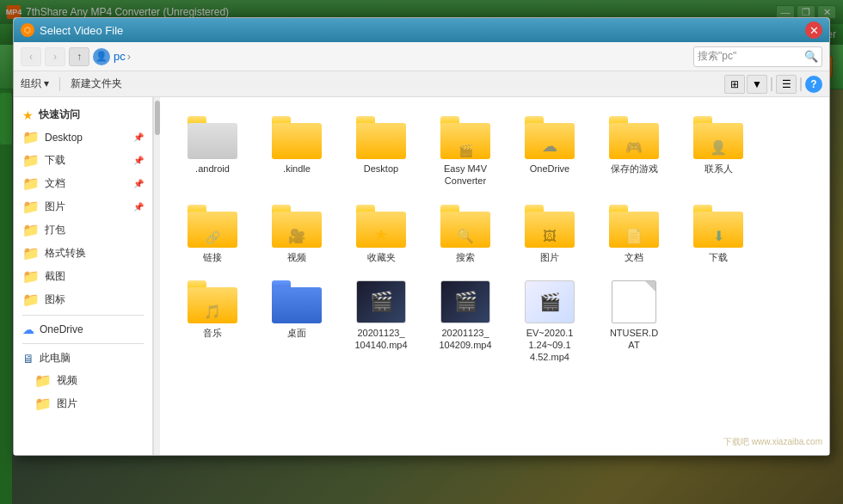 The image size is (843, 504). I want to click on sidebar-item-pack: 📁 打包, so click(83, 230).